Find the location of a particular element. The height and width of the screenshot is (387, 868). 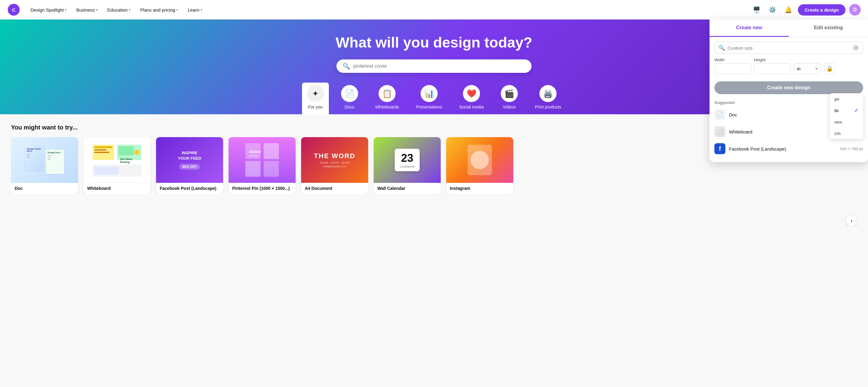

dropdown-tabs: Create new Edit existing is located at coordinates (789, 28).